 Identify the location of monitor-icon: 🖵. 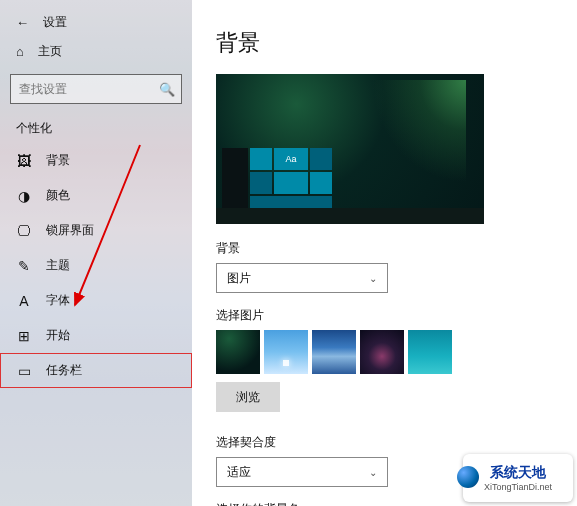
(24, 231).